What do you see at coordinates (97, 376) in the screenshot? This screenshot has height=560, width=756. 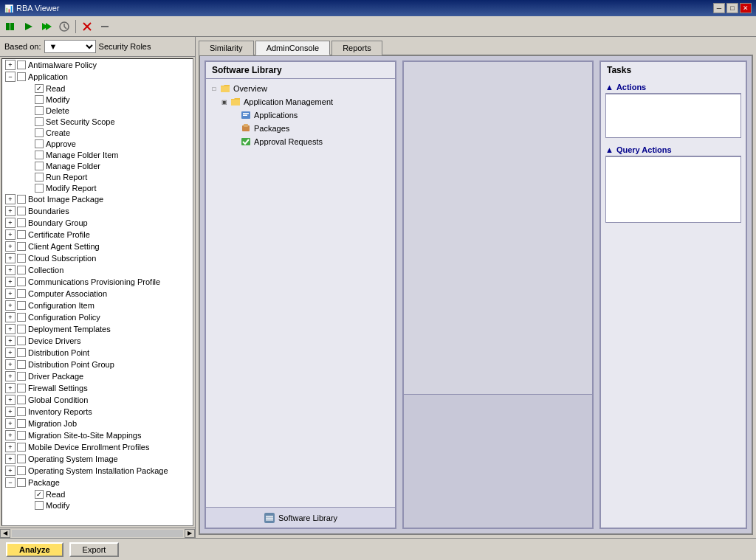 I see `tree-item: Driver Package` at bounding box center [97, 376].